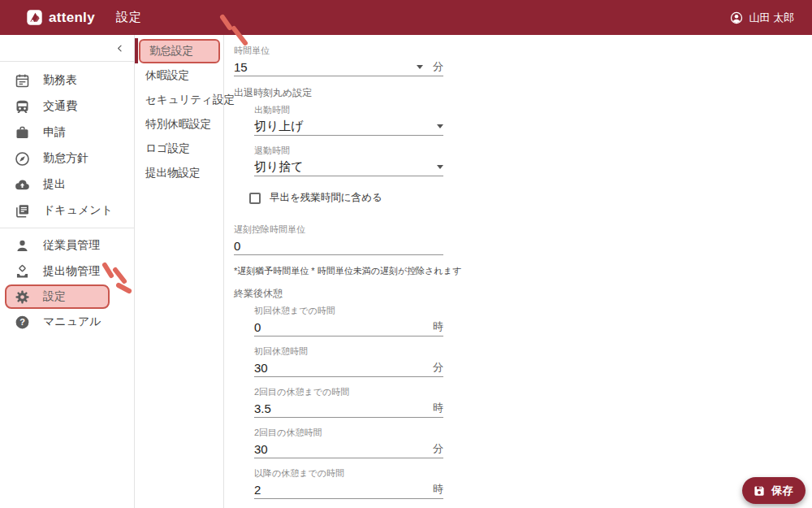 The image size is (812, 508). I want to click on first-break-duration-input, so click(343, 367).